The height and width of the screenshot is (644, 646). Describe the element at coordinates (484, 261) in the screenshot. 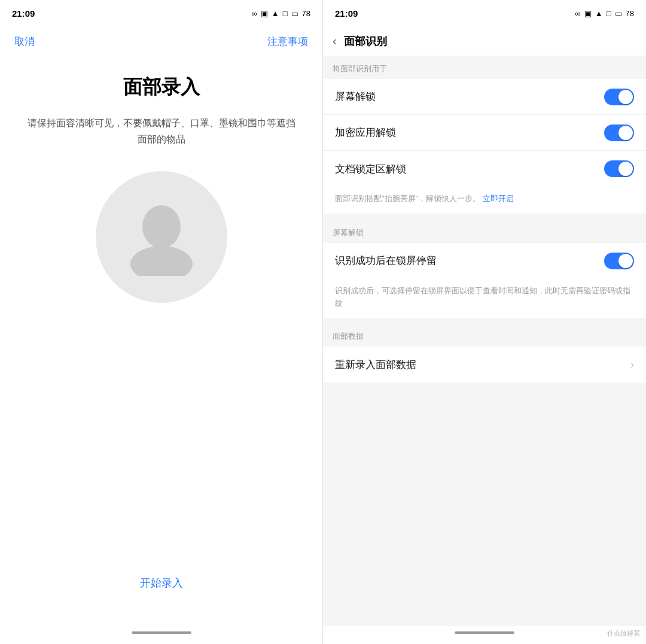

I see `settings-group-screen-unlock: 识别成功后在锁屏停留` at that location.